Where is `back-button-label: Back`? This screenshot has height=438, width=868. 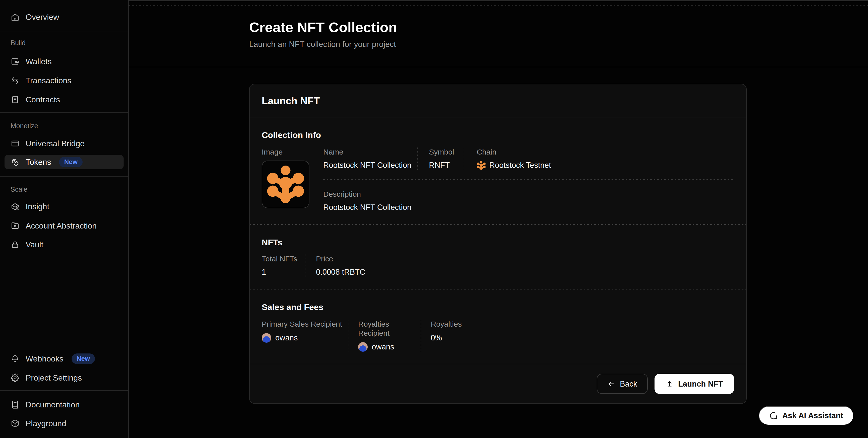 back-button-label: Back is located at coordinates (629, 384).